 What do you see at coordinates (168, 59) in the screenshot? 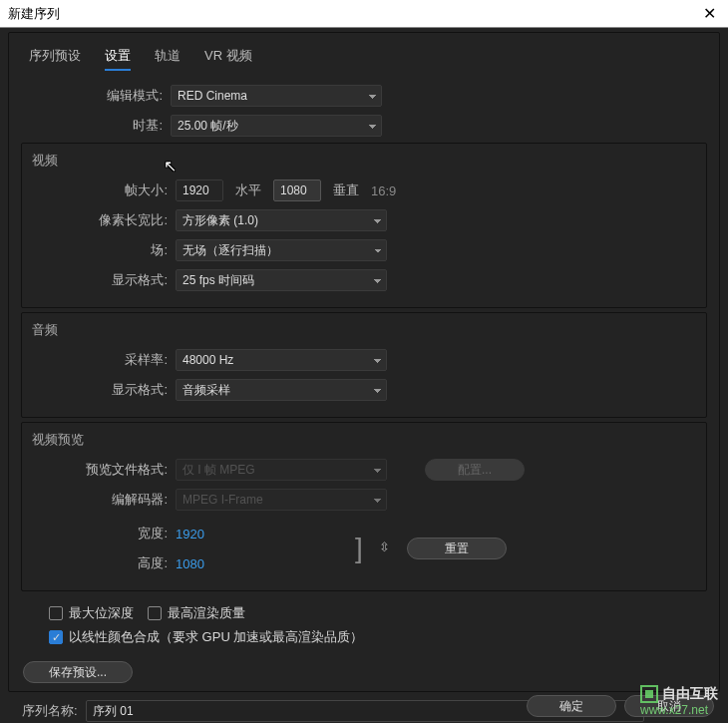
I see `tab-tracks: 轨道` at bounding box center [168, 59].